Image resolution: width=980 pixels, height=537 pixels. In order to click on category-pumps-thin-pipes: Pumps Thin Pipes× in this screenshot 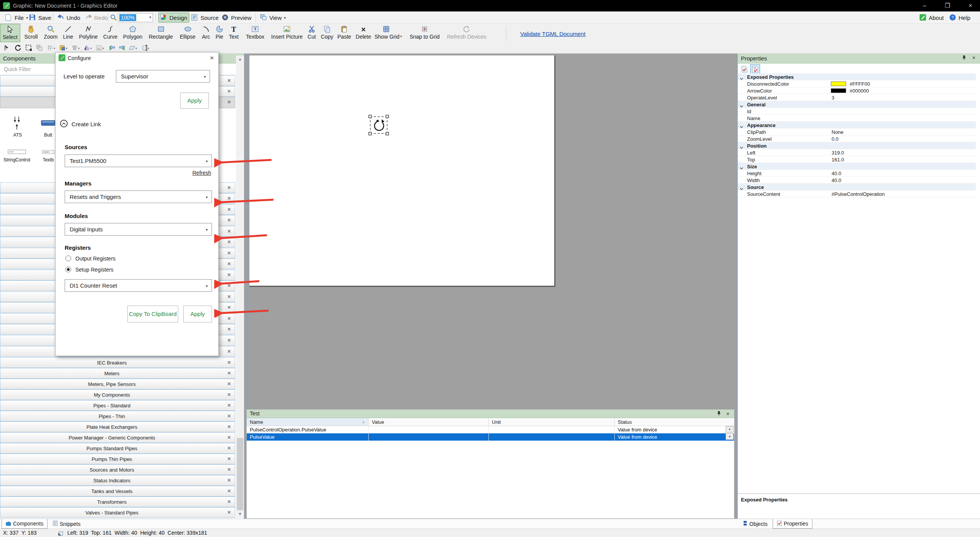, I will do `click(118, 459)`.